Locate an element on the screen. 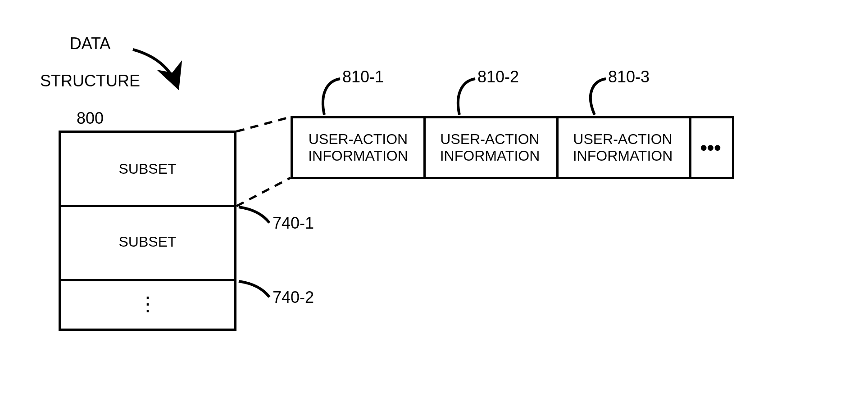 Image resolution: width=868 pixels, height=410 pixels. title-line3: 800 is located at coordinates (90, 118).